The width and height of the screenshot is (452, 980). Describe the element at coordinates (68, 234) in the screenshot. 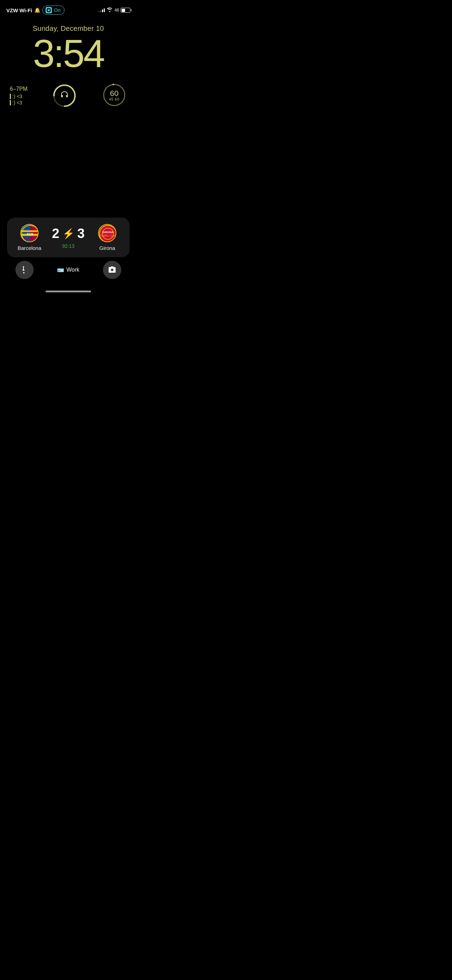

I see `lightning-icon: ⚡` at that location.